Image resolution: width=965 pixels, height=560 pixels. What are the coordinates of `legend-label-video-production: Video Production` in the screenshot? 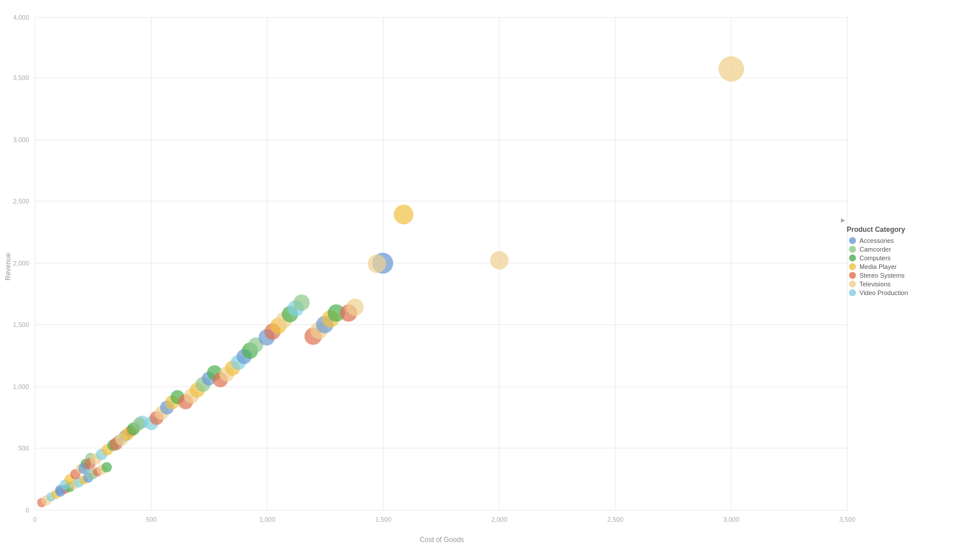 It's located at (884, 293).